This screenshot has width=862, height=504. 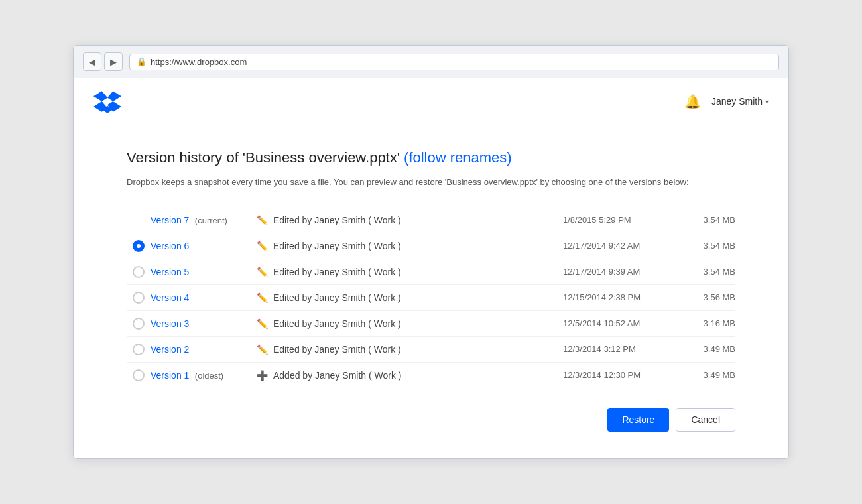 What do you see at coordinates (204, 220) in the screenshot?
I see `version-name-col: Version 7 (current)` at bounding box center [204, 220].